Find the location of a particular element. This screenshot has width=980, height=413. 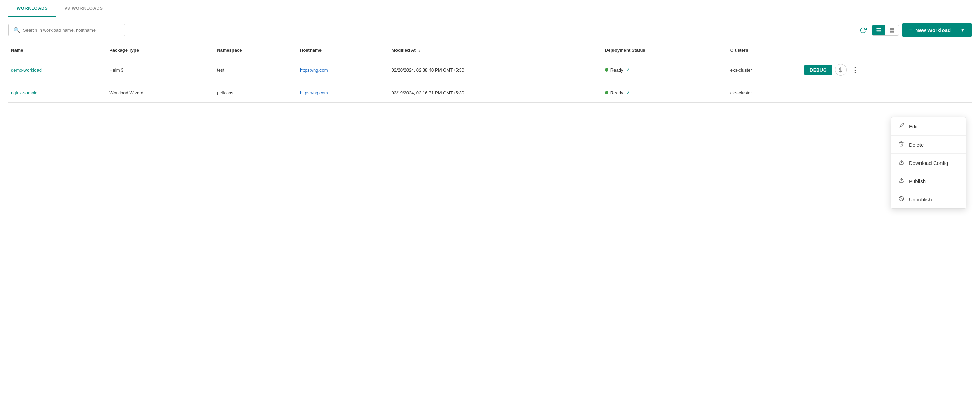

cell-modified-at-1: 02/20/2024, 02:38:40 PM GMT+5:30 is located at coordinates (495, 70).